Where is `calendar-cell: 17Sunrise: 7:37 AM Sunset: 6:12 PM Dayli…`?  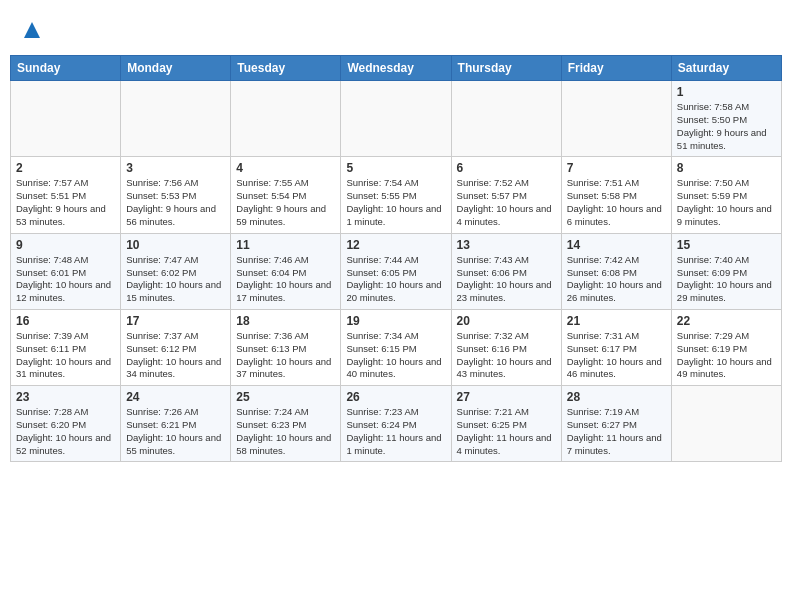 calendar-cell: 17Sunrise: 7:37 AM Sunset: 6:12 PM Dayli… is located at coordinates (176, 347).